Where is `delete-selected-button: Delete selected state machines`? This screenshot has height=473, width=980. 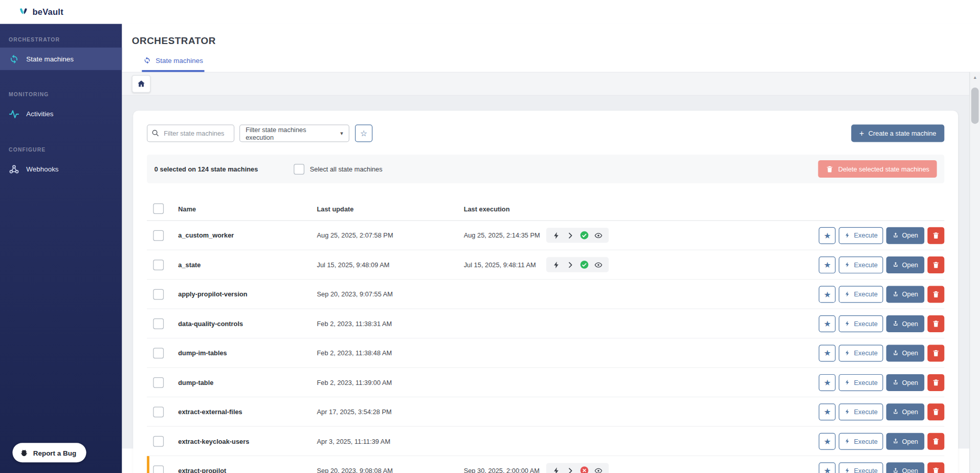 delete-selected-button: Delete selected state machines is located at coordinates (878, 169).